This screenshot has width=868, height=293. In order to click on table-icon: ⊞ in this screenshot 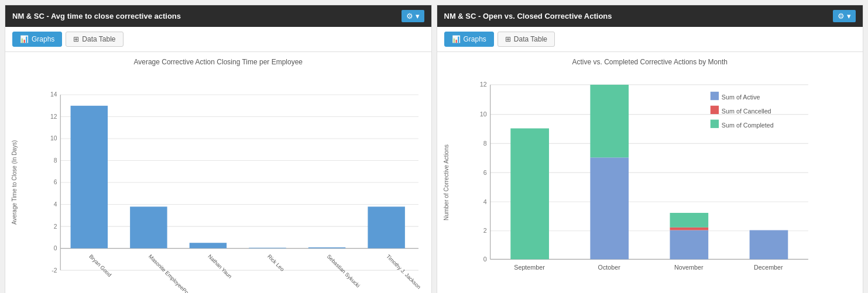, I will do `click(76, 39)`.